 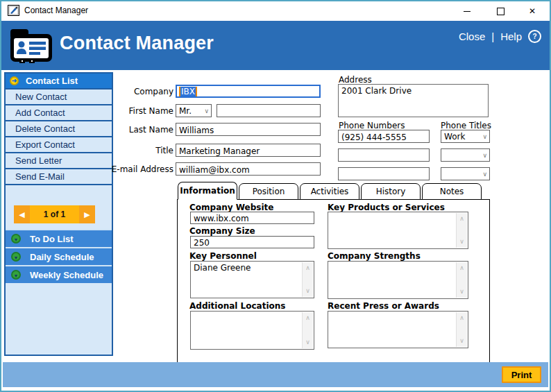 I want to click on title-input, so click(x=248, y=150).